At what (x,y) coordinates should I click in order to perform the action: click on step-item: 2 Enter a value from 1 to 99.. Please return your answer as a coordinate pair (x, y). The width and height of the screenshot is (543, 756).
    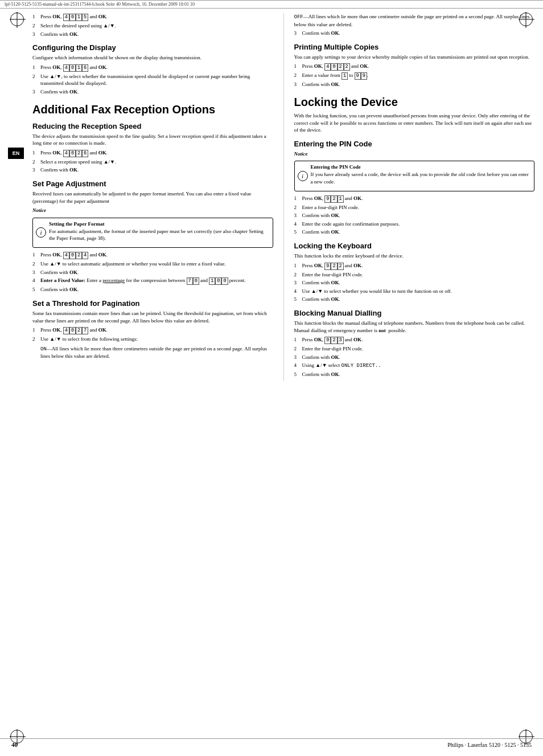
    Looking at the image, I should click on (414, 76).